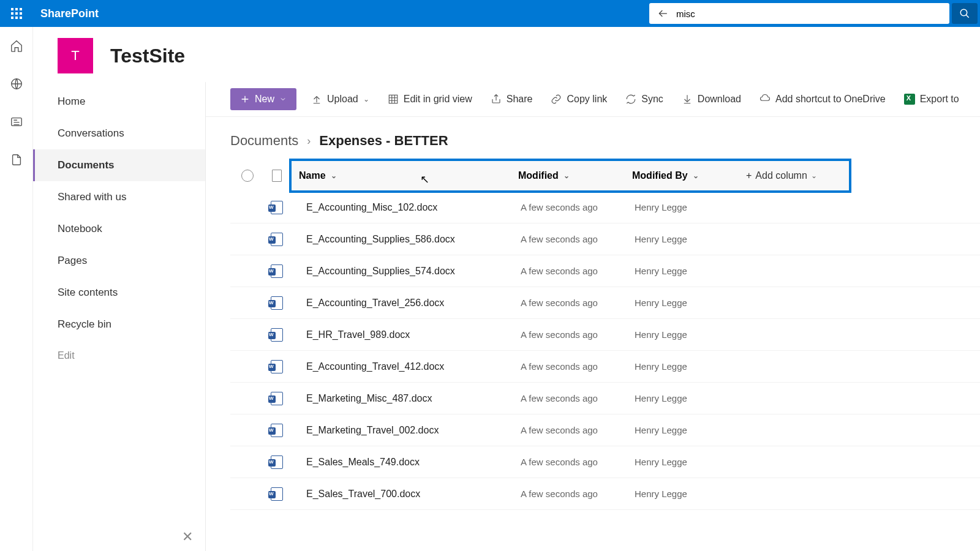  Describe the element at coordinates (430, 99) in the screenshot. I see `edit-grid-button: Edit in grid view` at that location.